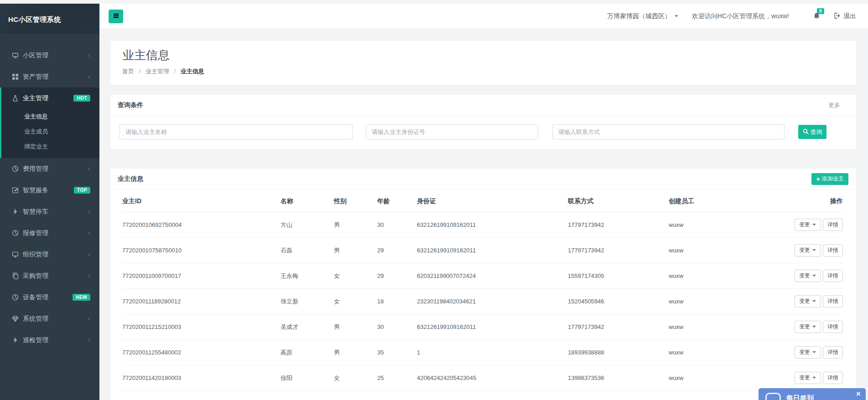 This screenshot has height=400, width=868. What do you see at coordinates (36, 297) in the screenshot?
I see `sidebar-item-label: 设备管理` at bounding box center [36, 297].